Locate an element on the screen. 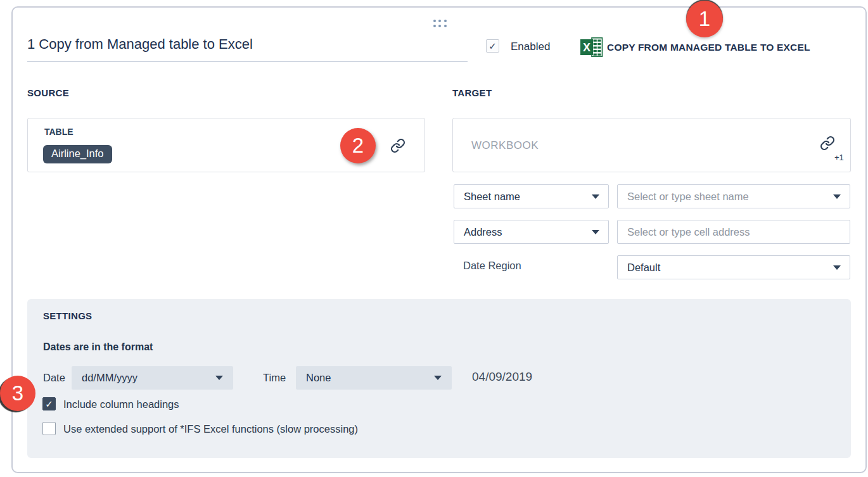  annotation-badge-2: 2 is located at coordinates (358, 146).